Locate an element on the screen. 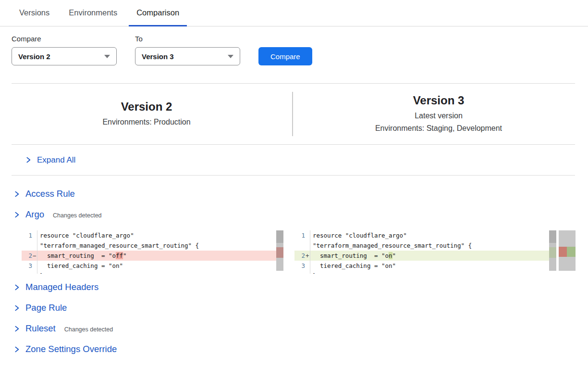 Image resolution: width=588 pixels, height=379 pixels. code-text: smart_routing = "on" is located at coordinates (433, 256).